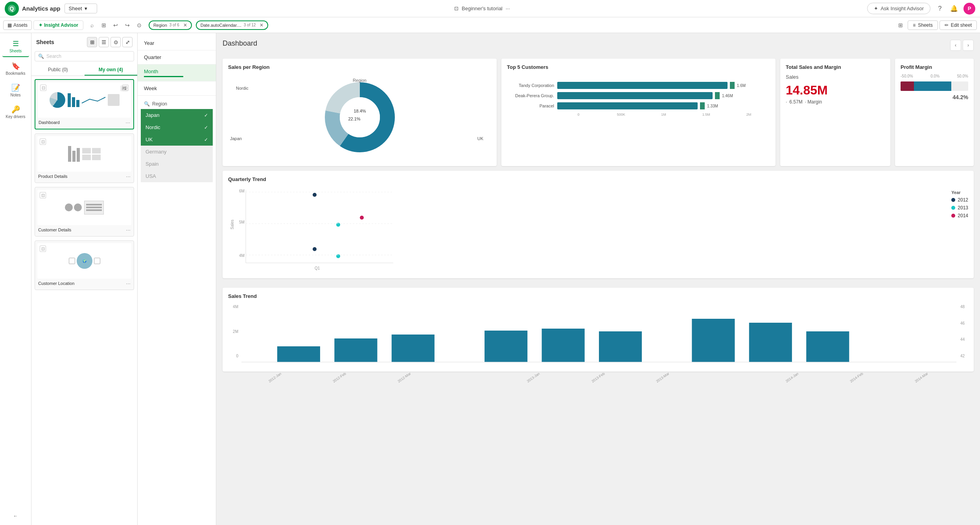 This screenshot has width=980, height=525. I want to click on region-chip-close: ✕, so click(185, 25).